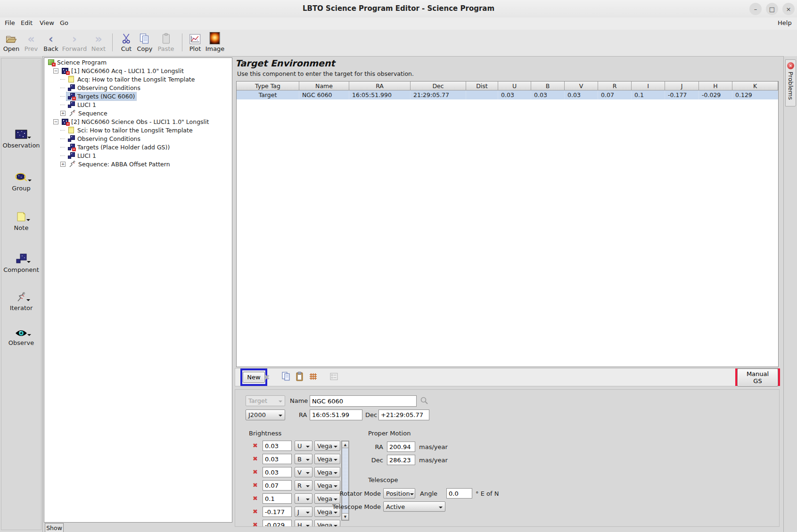 The width and height of the screenshot is (797, 532). I want to click on band-select: J, so click(304, 512).